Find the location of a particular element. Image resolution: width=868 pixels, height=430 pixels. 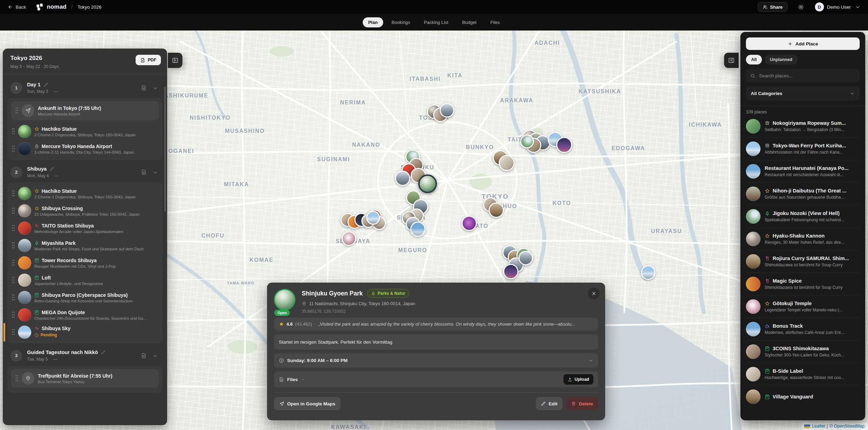

openstreetmap-link: © OpenStreetMap is located at coordinates (847, 426).